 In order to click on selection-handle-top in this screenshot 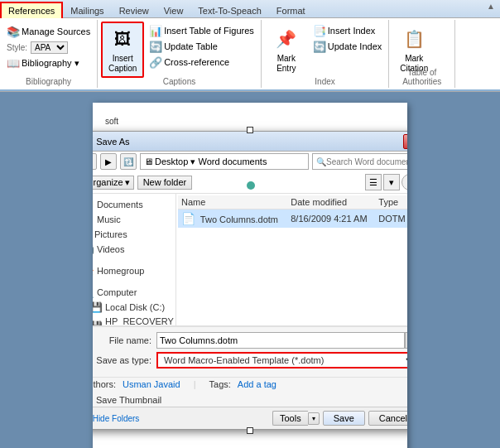, I will do `click(251, 185)`.